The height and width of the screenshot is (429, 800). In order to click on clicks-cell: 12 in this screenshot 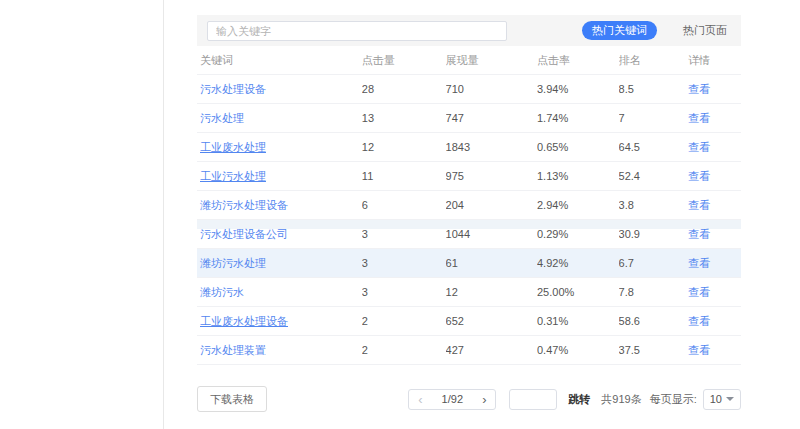, I will do `click(404, 147)`.